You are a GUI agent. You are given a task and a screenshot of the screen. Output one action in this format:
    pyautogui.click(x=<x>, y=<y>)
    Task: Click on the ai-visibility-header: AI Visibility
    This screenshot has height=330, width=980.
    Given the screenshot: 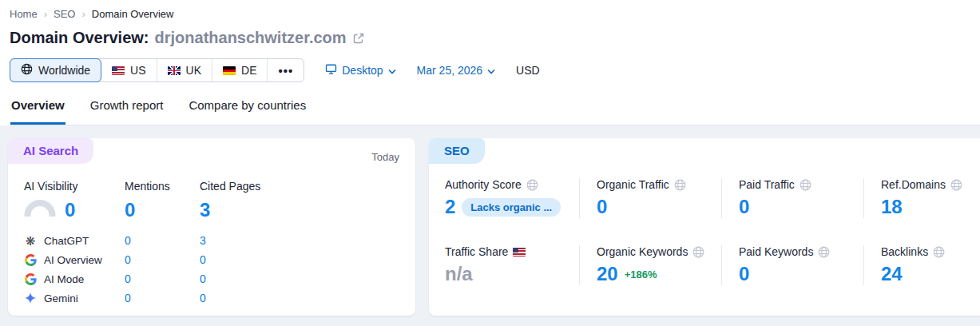 What is the action you would take?
    pyautogui.click(x=74, y=189)
    